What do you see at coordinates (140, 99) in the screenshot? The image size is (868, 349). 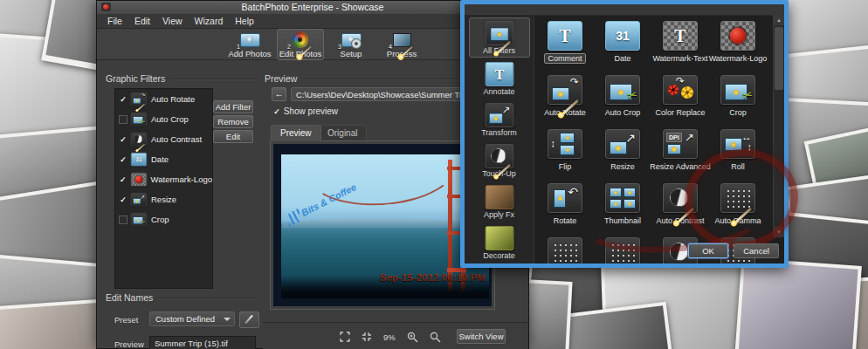 I see `auto-rotate-mini: ↷` at bounding box center [140, 99].